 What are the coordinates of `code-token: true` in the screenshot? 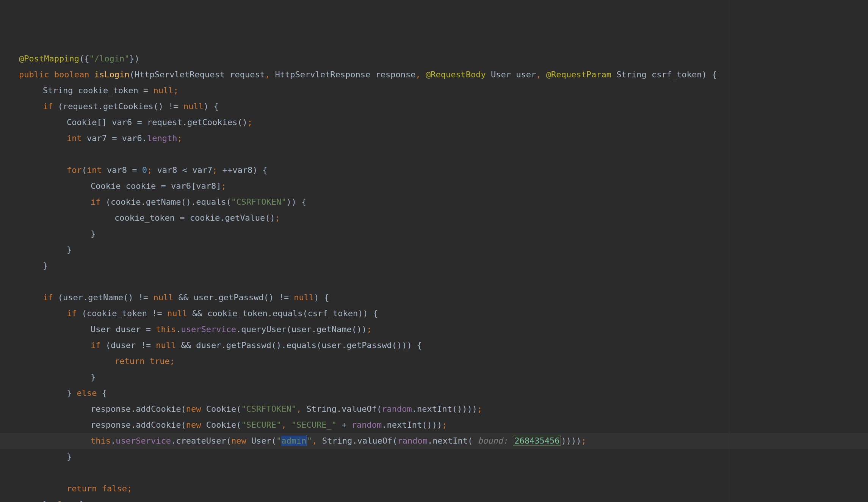 It's located at (160, 361).